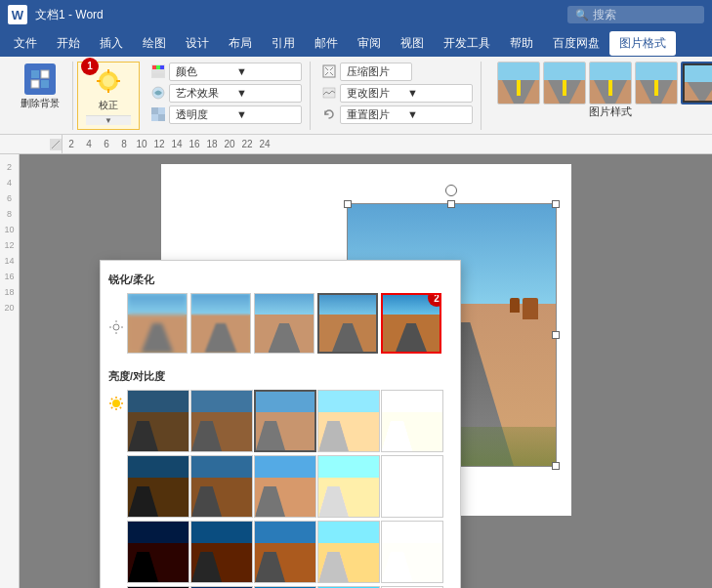 The width and height of the screenshot is (712, 588). What do you see at coordinates (556, 335) in the screenshot?
I see `handle-middle-right` at bounding box center [556, 335].